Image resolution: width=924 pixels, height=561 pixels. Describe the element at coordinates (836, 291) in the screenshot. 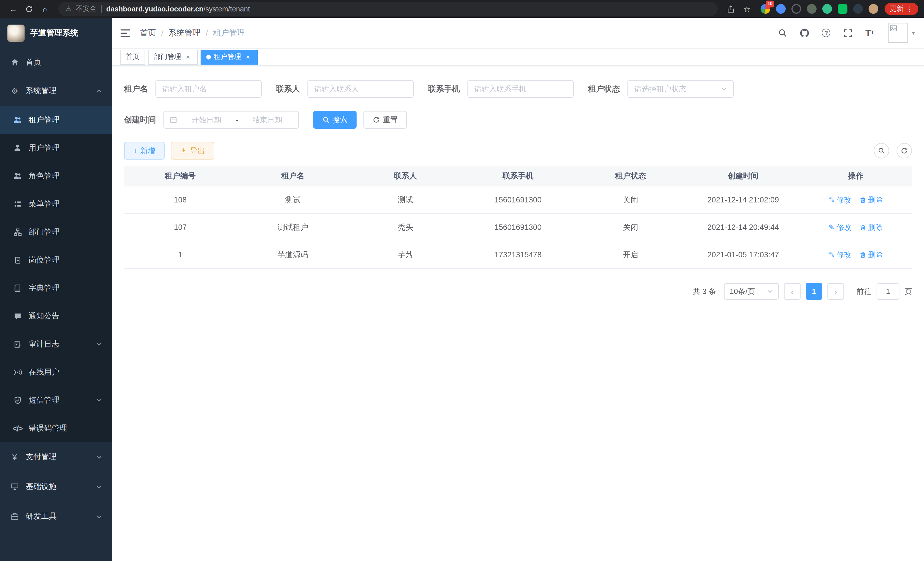

I see `next-page-button: ›` at that location.